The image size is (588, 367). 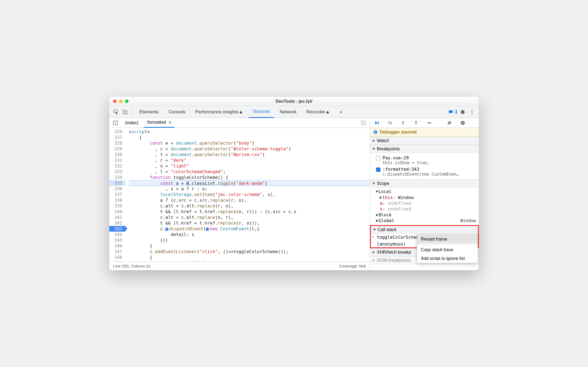 I want to click on toggle-device-toolbar-icon, so click(x=125, y=112).